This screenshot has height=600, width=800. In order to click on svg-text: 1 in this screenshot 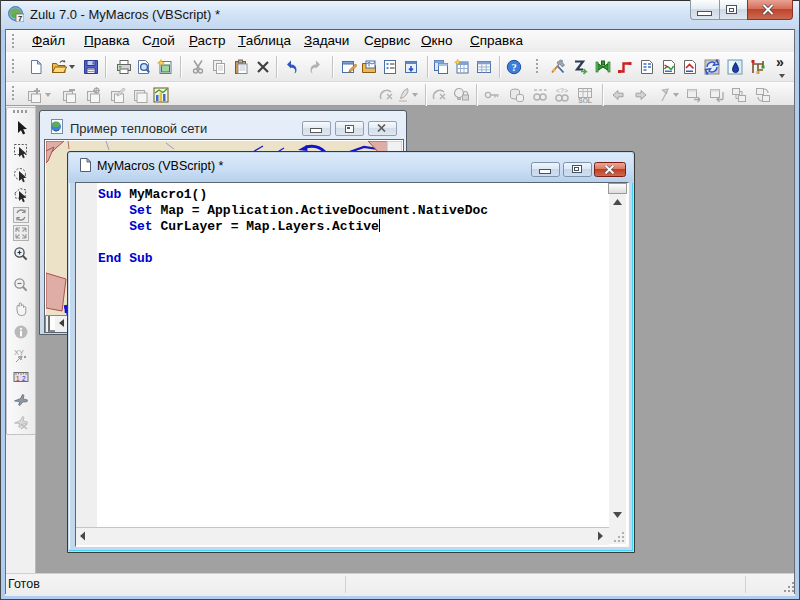, I will do `click(18, 378)`.